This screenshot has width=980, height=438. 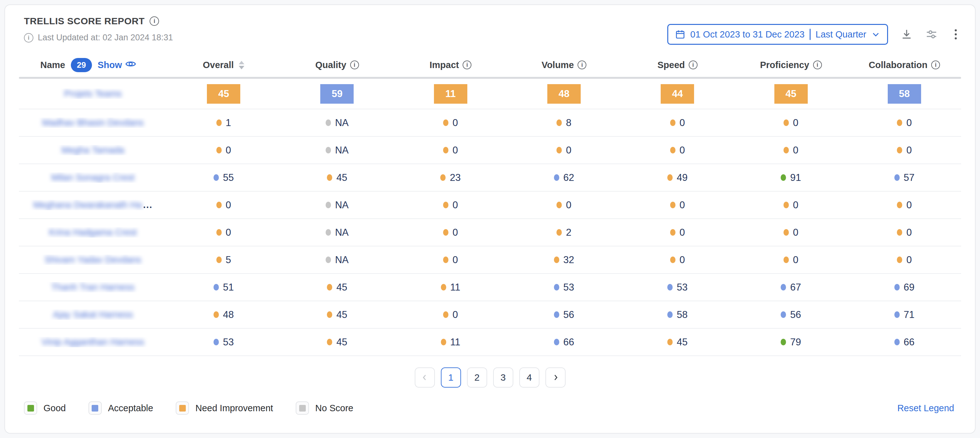 I want to click on pagination-page-3: 3, so click(x=503, y=377).